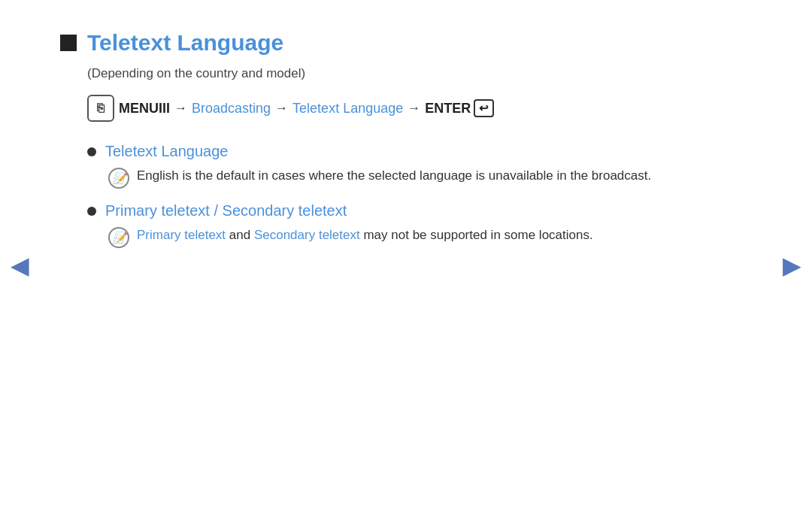 This screenshot has width=812, height=530. Describe the element at coordinates (792, 265) in the screenshot. I see `nav-arrow-right: ▶` at that location.